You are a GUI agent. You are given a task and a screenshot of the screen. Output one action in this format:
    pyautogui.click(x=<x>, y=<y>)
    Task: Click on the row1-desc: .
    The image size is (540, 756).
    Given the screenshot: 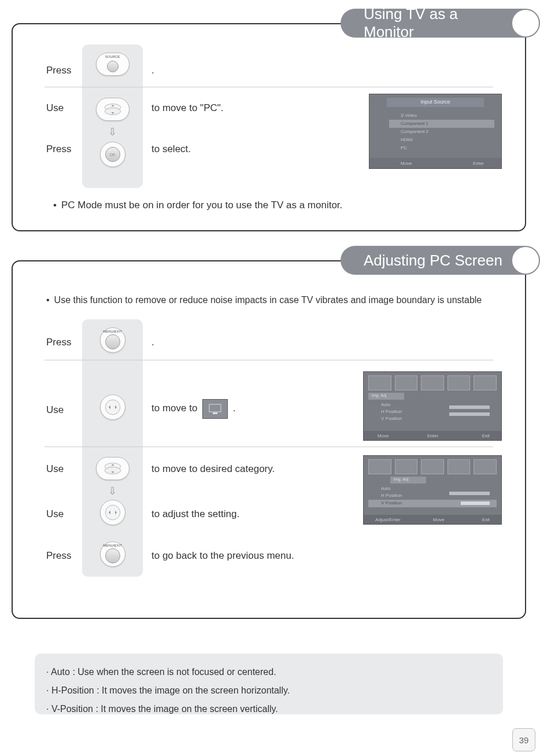 What is the action you would take?
    pyautogui.click(x=153, y=71)
    